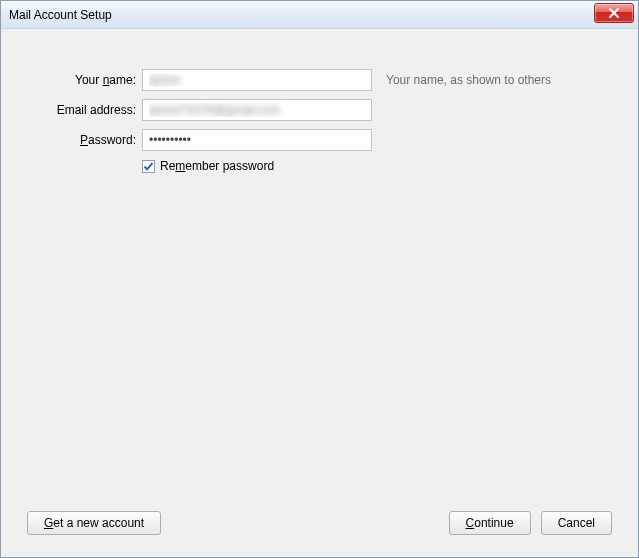 The width and height of the screenshot is (639, 558). What do you see at coordinates (320, 80) in the screenshot?
I see `row-your-name: Your name: Your name, as shown to others` at bounding box center [320, 80].